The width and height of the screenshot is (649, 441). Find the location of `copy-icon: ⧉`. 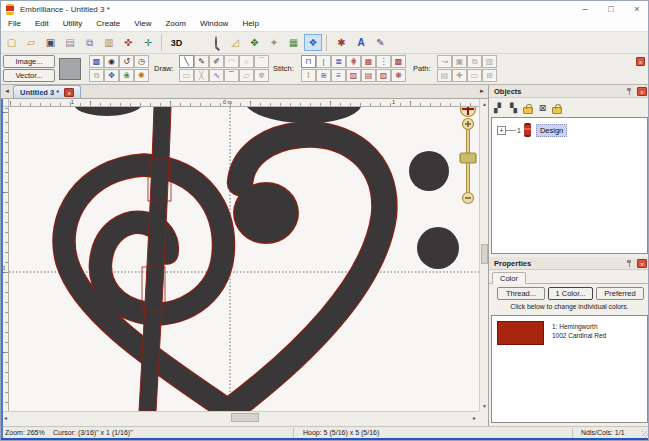

copy-icon: ⧉ is located at coordinates (90, 42).